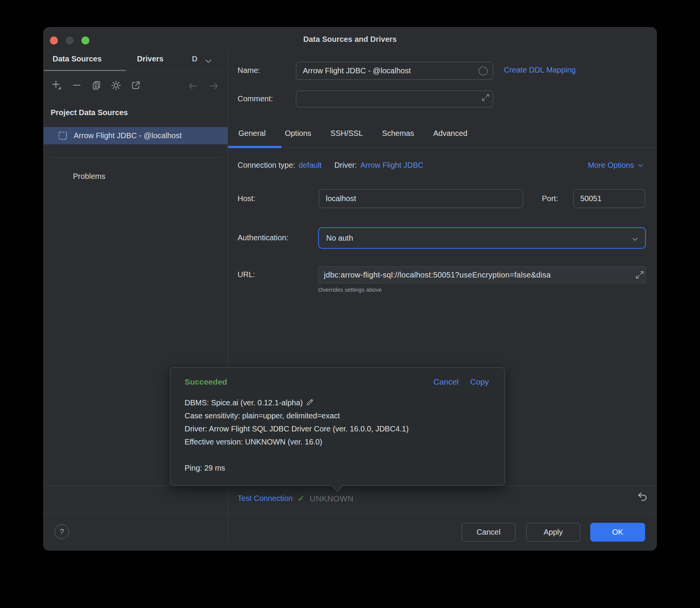 Image resolution: width=700 pixels, height=608 pixels. I want to click on tab-truncated: D, so click(195, 59).